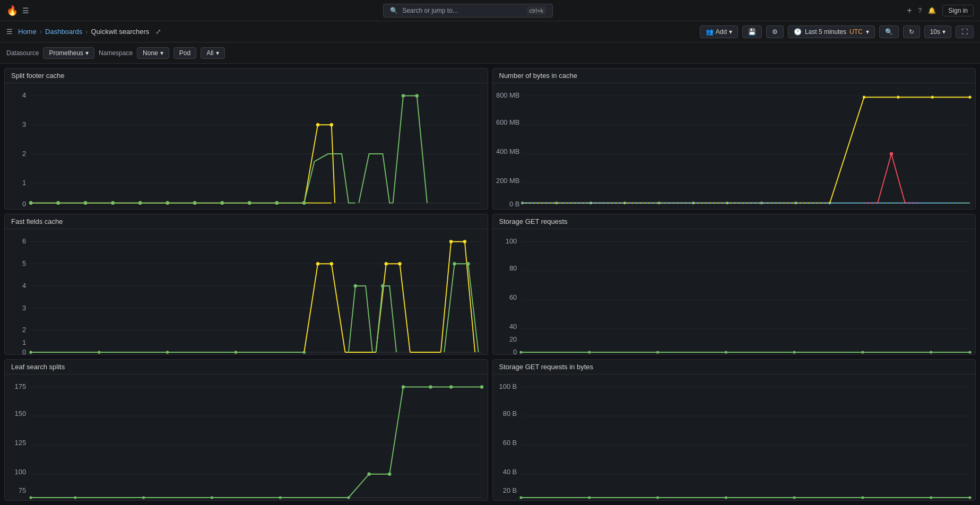  I want to click on question-icon: ?, so click(920, 11).